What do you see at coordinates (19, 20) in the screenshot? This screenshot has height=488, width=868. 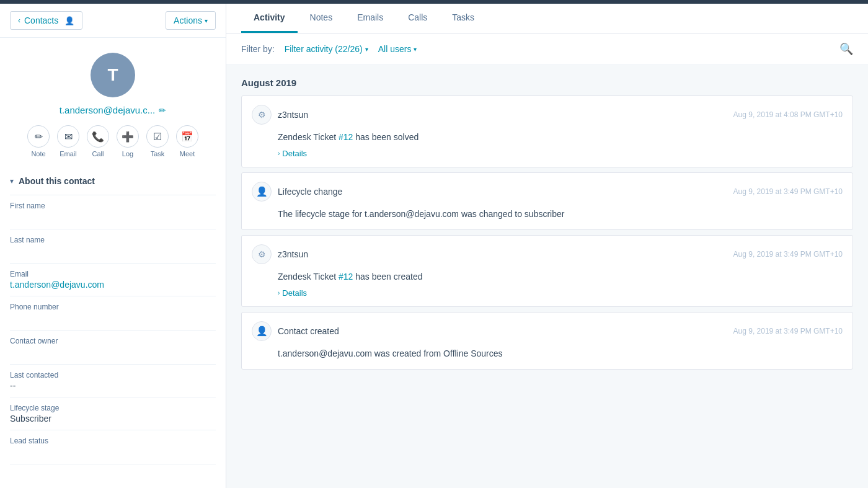 I see `back-chevron-icon: ‹` at bounding box center [19, 20].